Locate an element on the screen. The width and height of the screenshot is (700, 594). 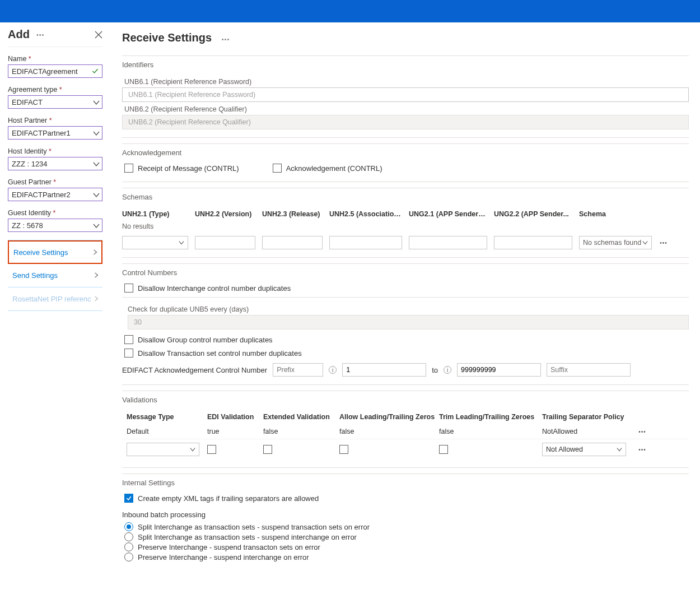
ung21-input is located at coordinates (448, 243).